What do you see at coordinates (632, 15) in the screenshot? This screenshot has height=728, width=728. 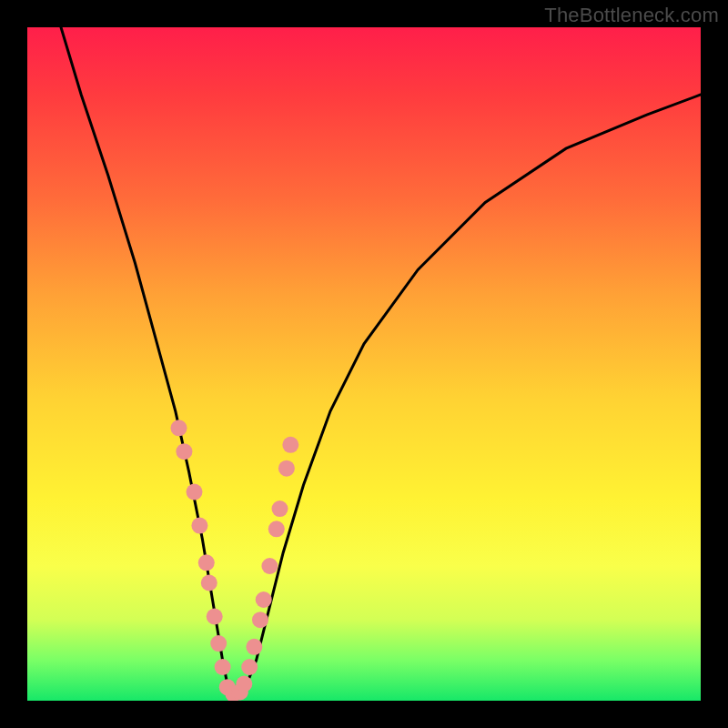 I see `watermark-text: TheBottleneck.com` at bounding box center [632, 15].